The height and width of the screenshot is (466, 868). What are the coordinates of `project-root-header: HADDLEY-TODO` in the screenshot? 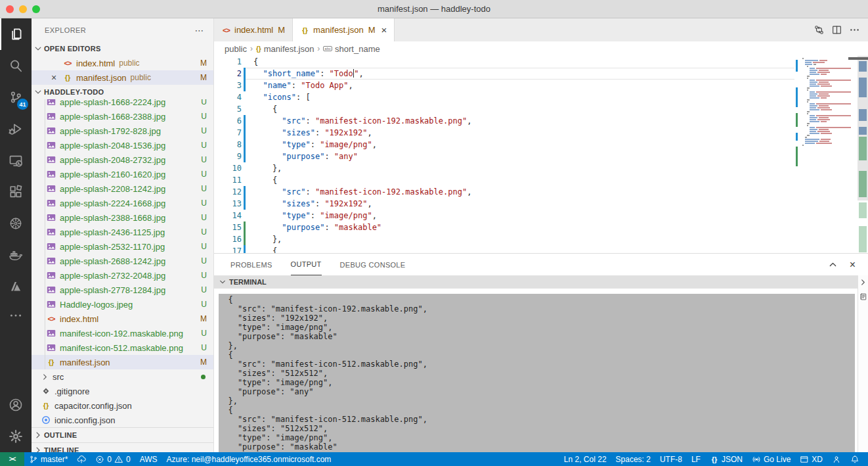 It's located at (122, 92).